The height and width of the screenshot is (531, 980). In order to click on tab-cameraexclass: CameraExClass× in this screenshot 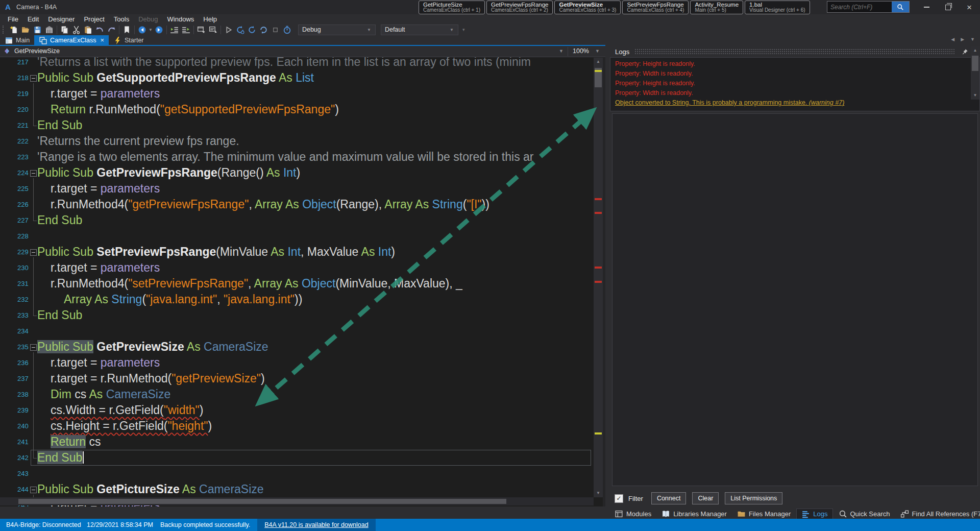, I will do `click(71, 40)`.